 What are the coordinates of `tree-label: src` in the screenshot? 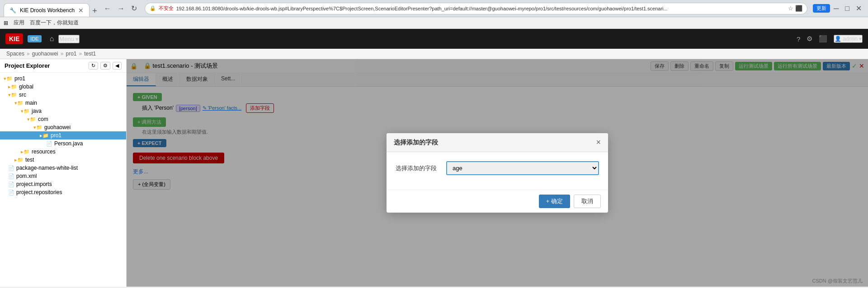 It's located at (23, 95).